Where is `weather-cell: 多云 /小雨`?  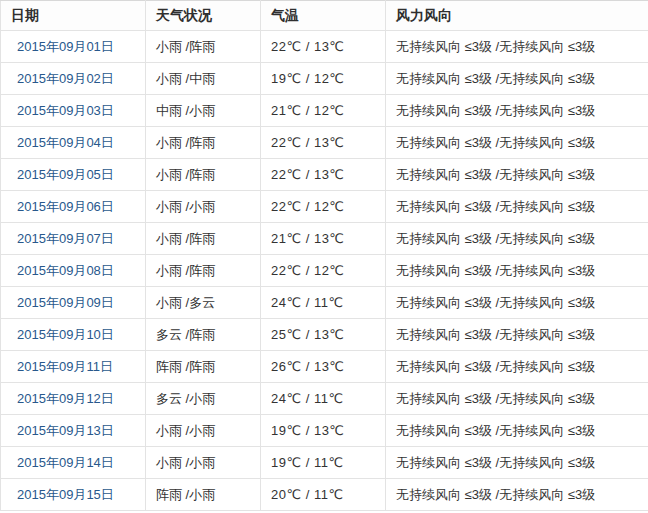 weather-cell: 多云 /小雨 is located at coordinates (204, 399).